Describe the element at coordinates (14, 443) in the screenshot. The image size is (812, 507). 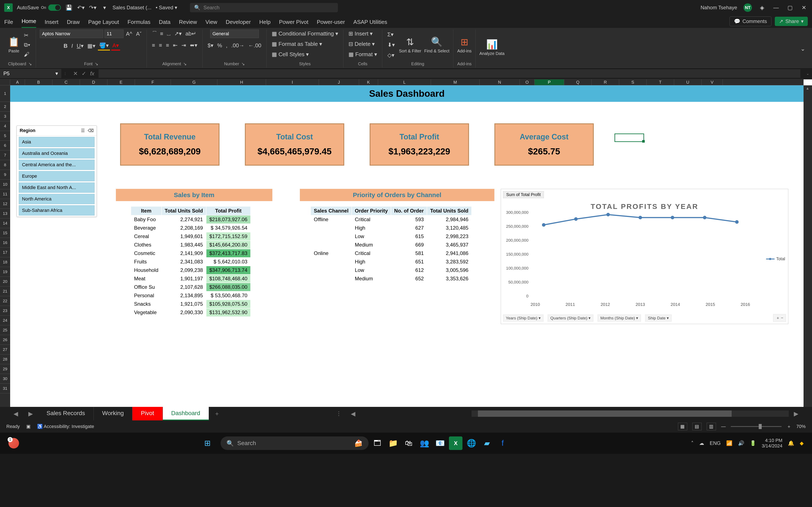
I see `copilot-badge-icon` at that location.